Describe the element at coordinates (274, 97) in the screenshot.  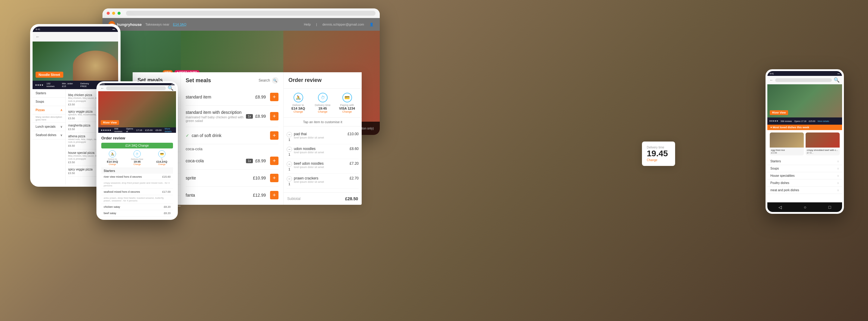
I see `add-btn-standard: +` at that location.